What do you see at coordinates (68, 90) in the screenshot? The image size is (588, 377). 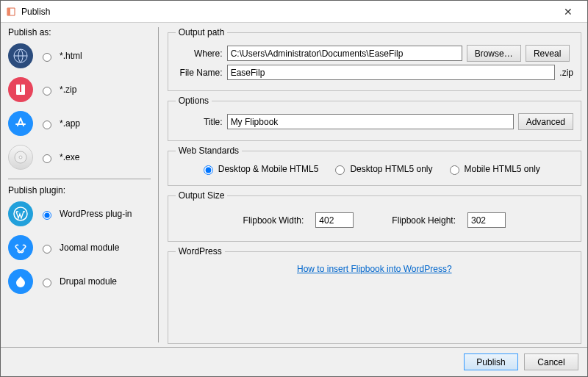 I see `format-zip-label: *.zip` at bounding box center [68, 90].